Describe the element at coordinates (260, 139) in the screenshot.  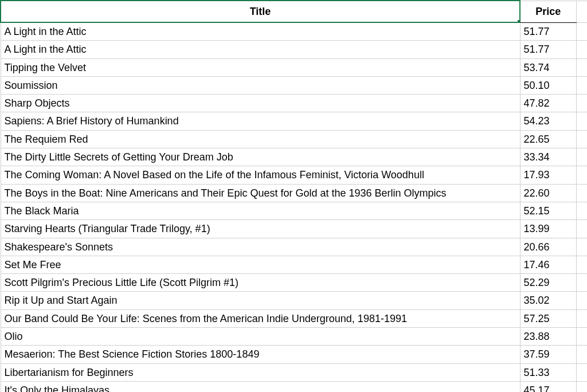
I see `title-cell: The Requiem Red` at that location.